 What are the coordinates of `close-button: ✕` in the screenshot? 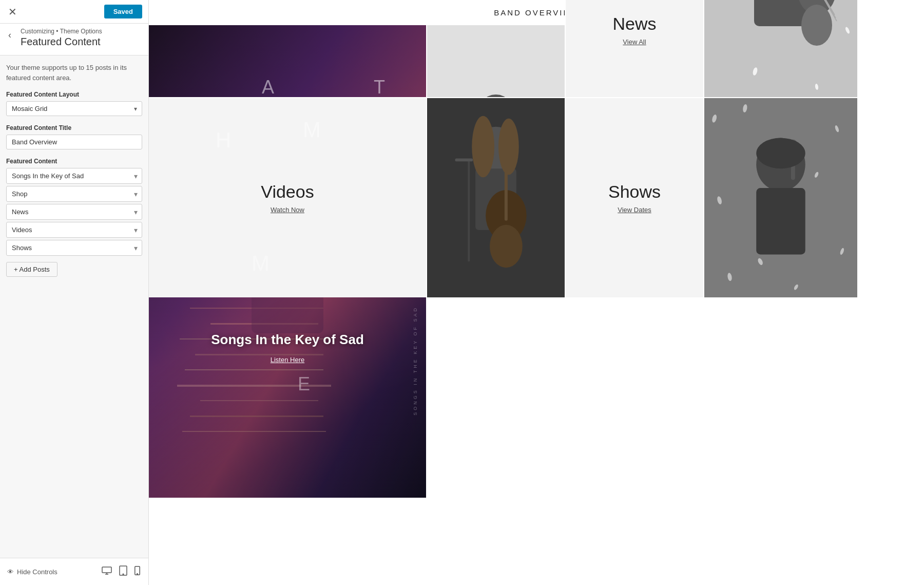 It's located at (12, 12).